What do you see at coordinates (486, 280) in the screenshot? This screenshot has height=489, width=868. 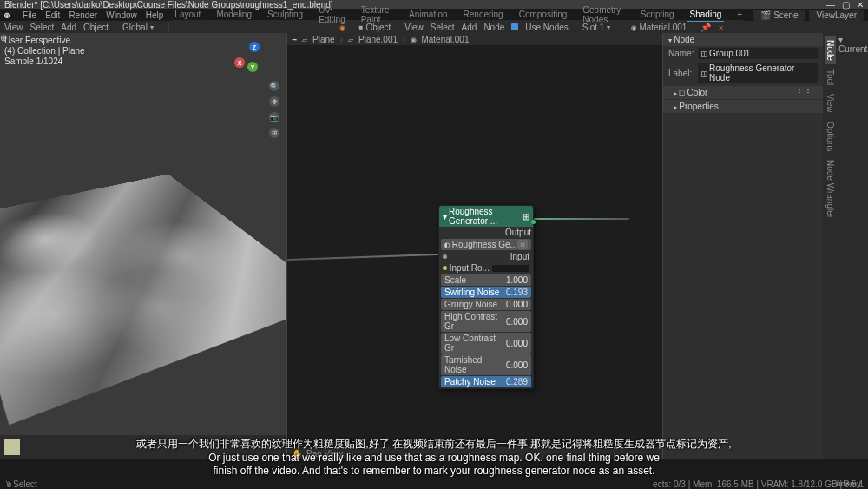 I see `node-param-scale: Scale1.000` at bounding box center [486, 280].